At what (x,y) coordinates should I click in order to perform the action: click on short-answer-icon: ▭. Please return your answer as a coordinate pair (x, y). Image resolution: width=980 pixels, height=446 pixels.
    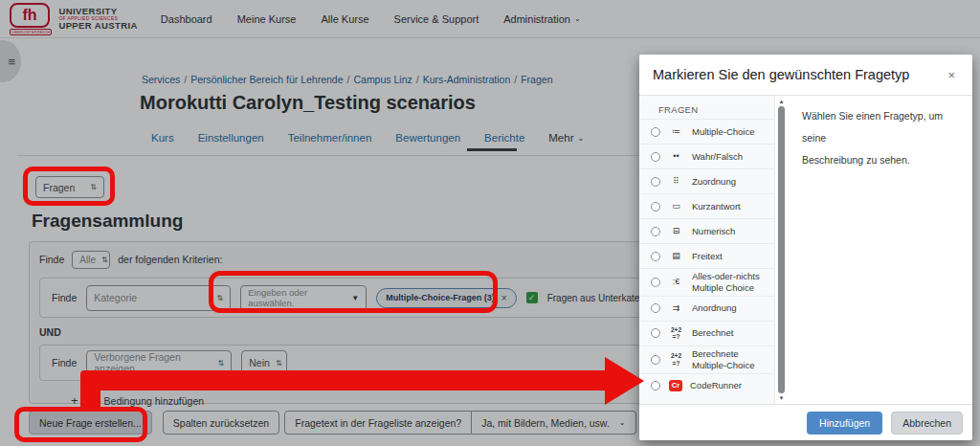
    Looking at the image, I should click on (676, 207).